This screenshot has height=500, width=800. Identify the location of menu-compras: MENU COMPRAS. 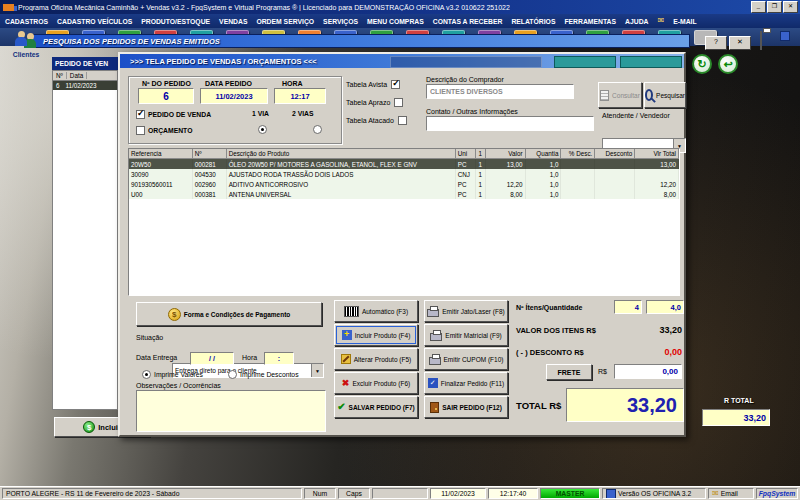
(396, 22).